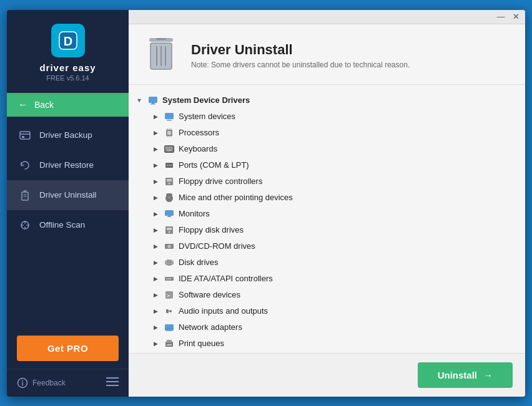 The width and height of the screenshot is (532, 406). I want to click on device-label-6: Monitors, so click(348, 213).